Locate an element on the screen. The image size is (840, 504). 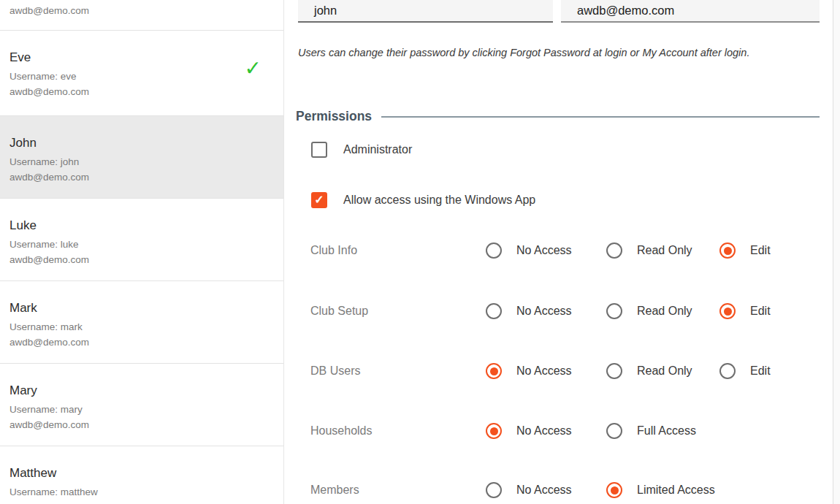
permission-row-label: Club Info is located at coordinates (334, 251).